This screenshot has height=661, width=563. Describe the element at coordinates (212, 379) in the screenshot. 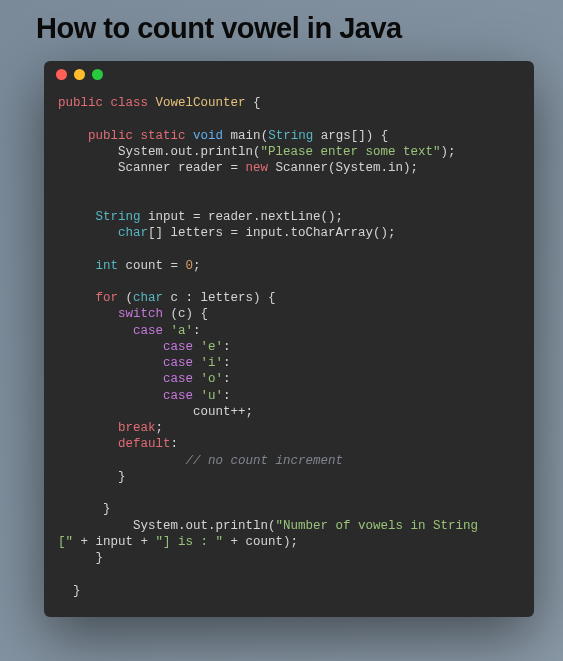

I see `char-literal-o: 'o'` at that location.